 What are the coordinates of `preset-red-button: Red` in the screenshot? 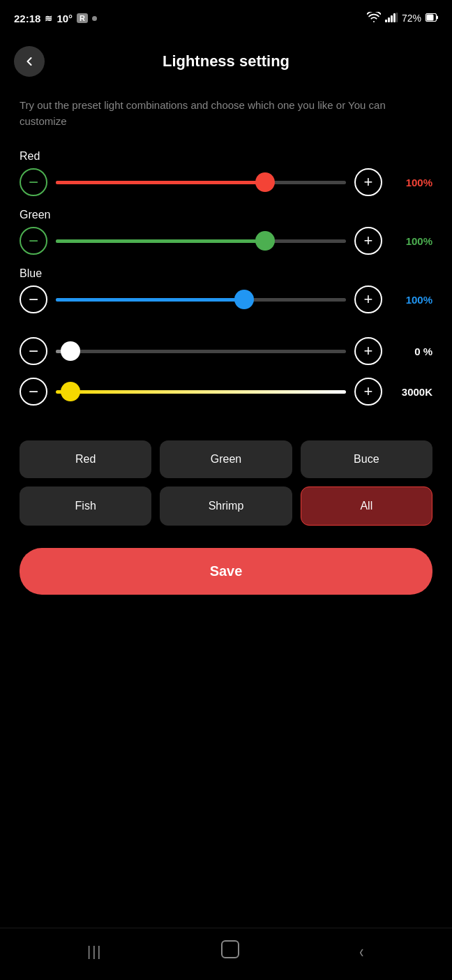 It's located at (85, 459).